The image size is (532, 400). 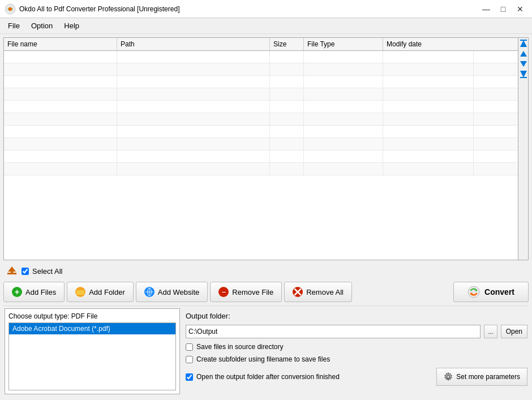 What do you see at coordinates (263, 359) in the screenshot?
I see `create-subfolder-label: Create subfolder using filename to save …` at bounding box center [263, 359].